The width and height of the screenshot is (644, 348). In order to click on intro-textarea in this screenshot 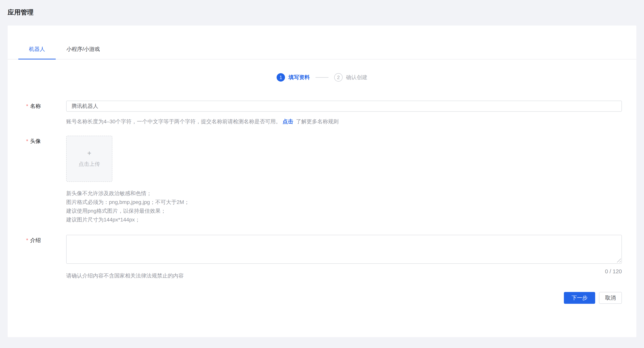, I will do `click(344, 249)`.